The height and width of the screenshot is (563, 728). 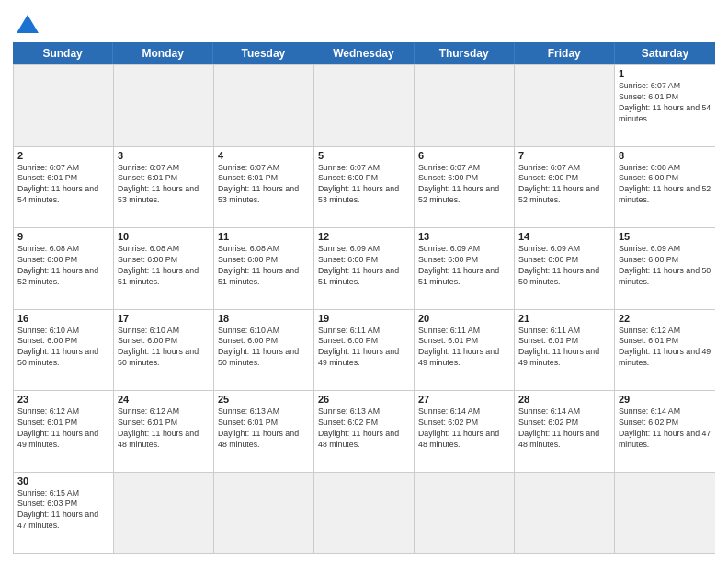 What do you see at coordinates (364, 318) in the screenshot?
I see `day-number: 19` at bounding box center [364, 318].